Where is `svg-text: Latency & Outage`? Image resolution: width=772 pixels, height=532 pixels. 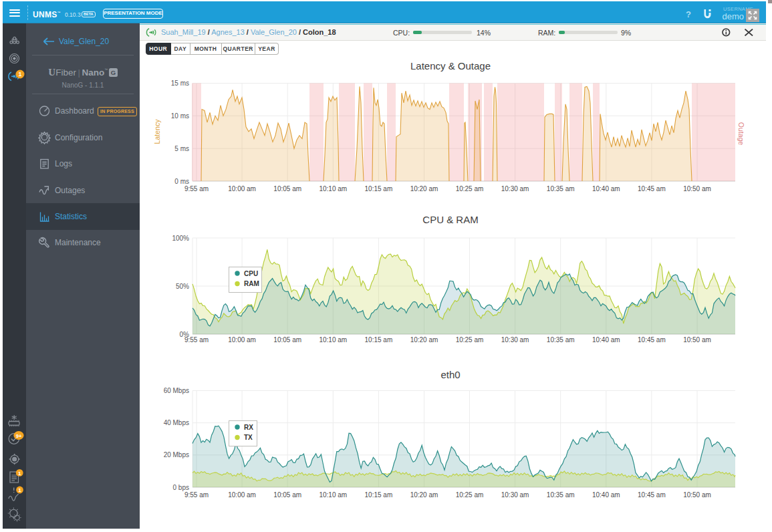
svg-text: Latency & Outage is located at coordinates (451, 65).